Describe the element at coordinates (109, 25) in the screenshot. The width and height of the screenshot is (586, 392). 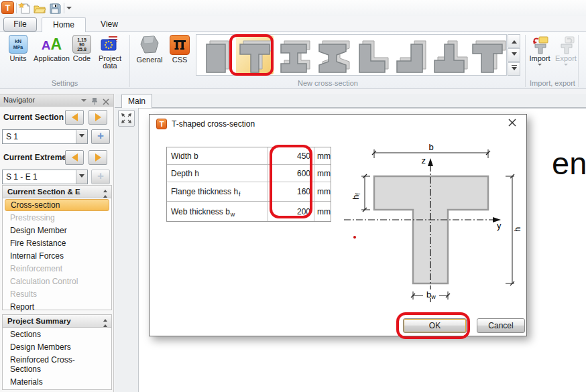
I see `tab-view: View` at that location.